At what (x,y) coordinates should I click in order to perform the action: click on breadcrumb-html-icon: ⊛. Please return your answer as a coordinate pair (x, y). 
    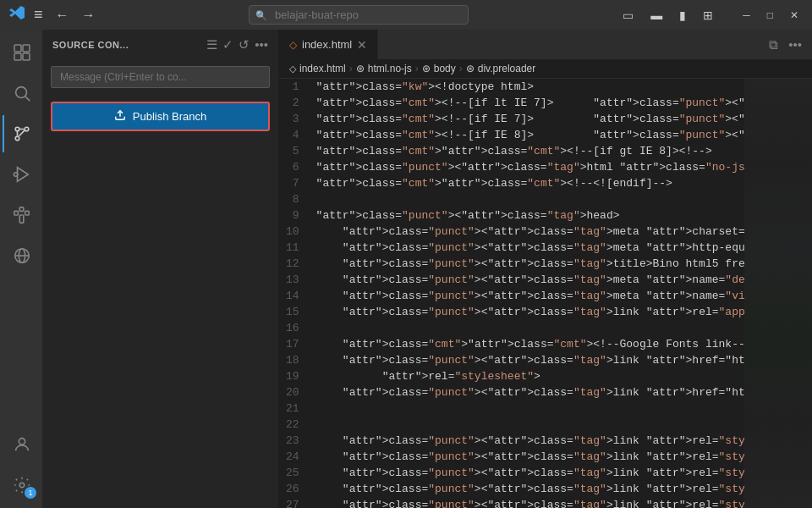
    Looking at the image, I should click on (360, 69).